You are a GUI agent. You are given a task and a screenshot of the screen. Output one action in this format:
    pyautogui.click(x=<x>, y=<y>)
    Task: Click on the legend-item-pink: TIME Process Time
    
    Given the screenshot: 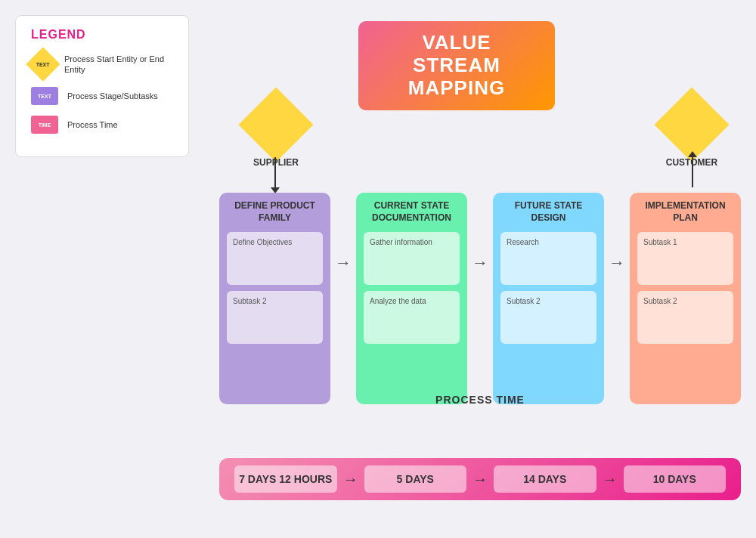 What is the action you would take?
    pyautogui.click(x=102, y=125)
    